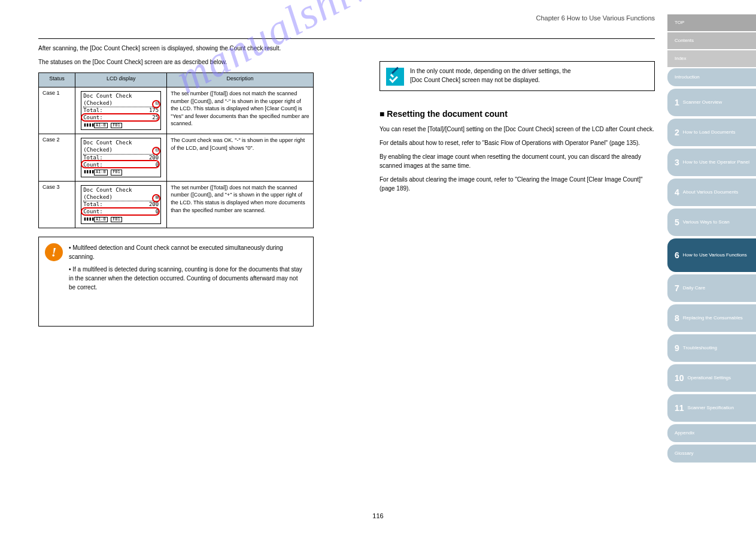 This screenshot has width=756, height=535. I want to click on tab-chapter-8: 8Replacing the Consumables, so click(712, 318).